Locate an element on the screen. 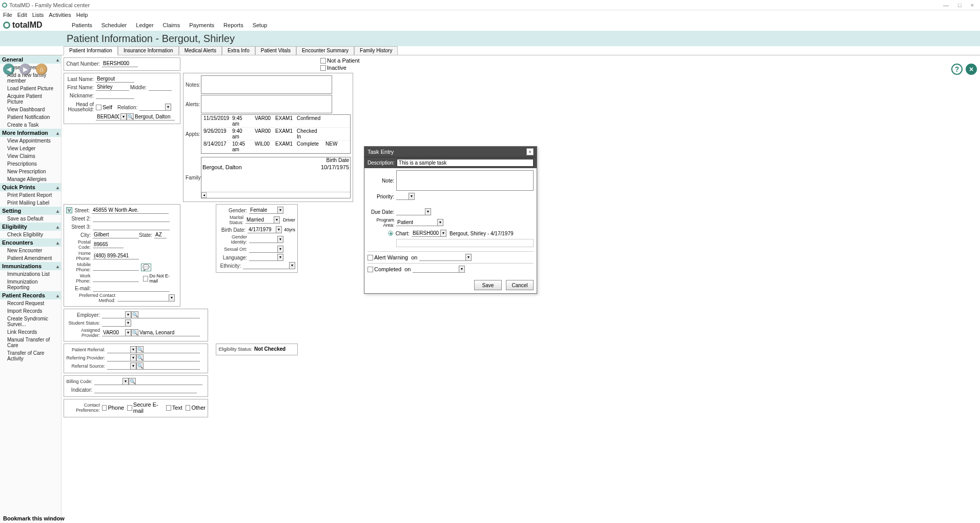  mobile-text-icon: 💬 is located at coordinates (146, 268).